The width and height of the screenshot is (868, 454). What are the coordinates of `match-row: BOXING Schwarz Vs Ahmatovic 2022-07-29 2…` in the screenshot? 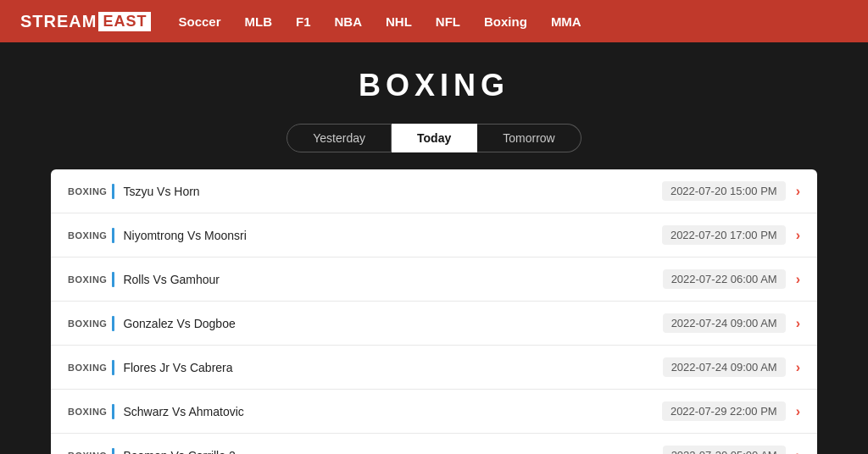 It's located at (434, 412).